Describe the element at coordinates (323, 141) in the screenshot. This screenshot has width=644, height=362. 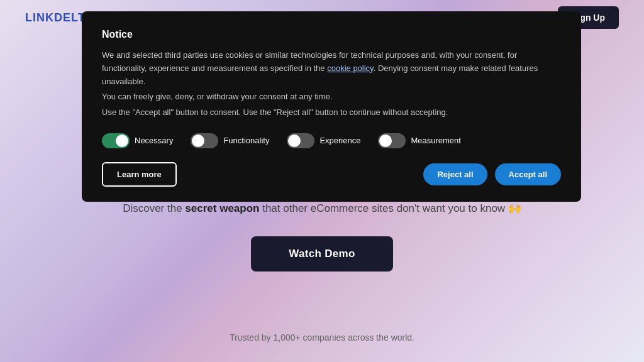
I see `toggle-experience: Experience` at that location.